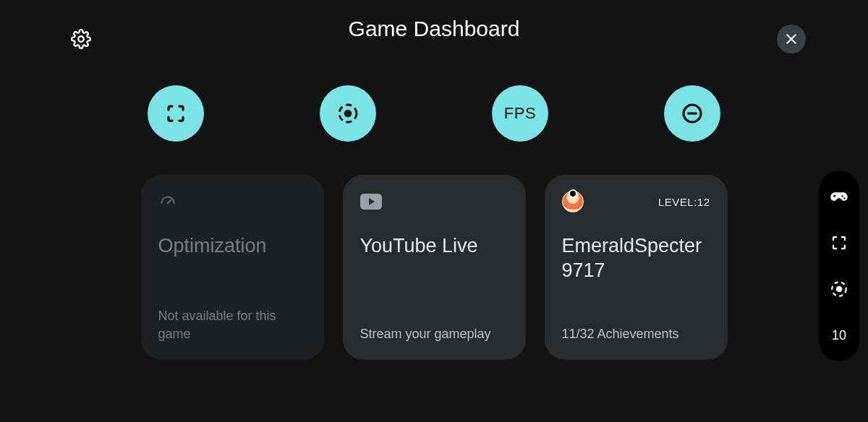 The image size is (868, 422). What do you see at coordinates (434, 113) in the screenshot?
I see `quick-actions-row: FPS` at bounding box center [434, 113].